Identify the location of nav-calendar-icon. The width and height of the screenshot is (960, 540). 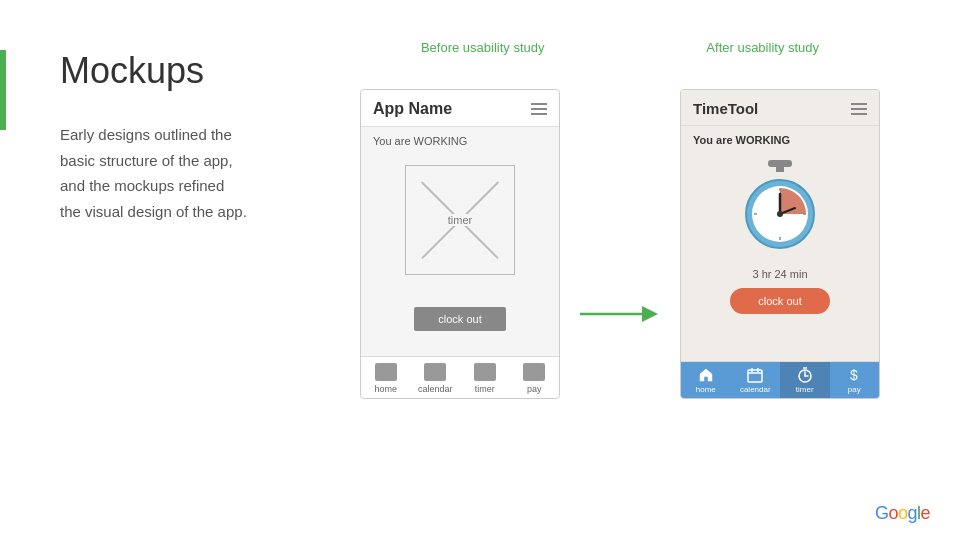
(435, 372).